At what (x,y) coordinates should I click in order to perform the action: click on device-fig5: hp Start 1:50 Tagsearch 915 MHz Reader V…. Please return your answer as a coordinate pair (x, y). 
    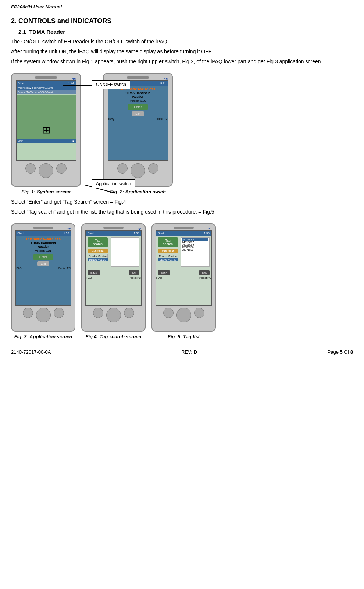
    Looking at the image, I should click on (184, 277).